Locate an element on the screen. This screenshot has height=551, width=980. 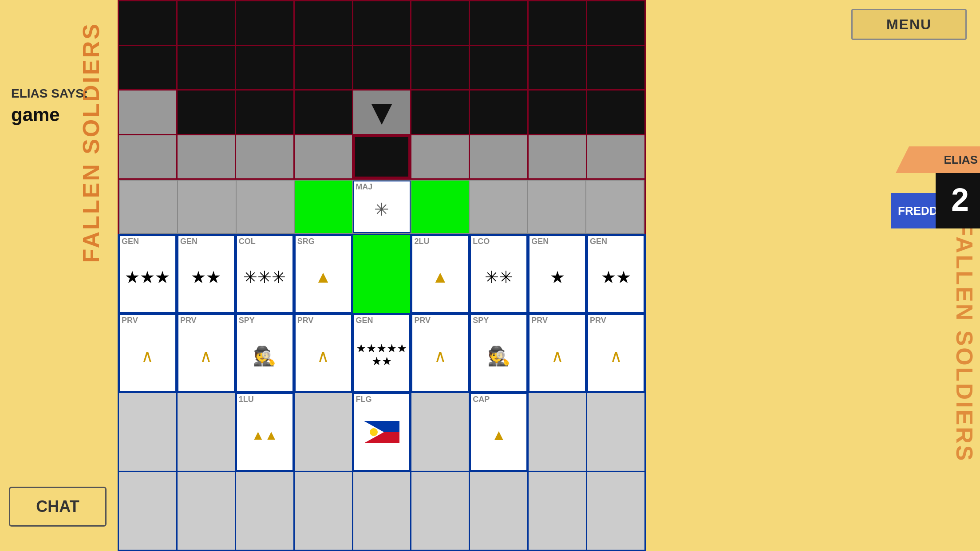
chat-button: CHAT is located at coordinates (58, 507).